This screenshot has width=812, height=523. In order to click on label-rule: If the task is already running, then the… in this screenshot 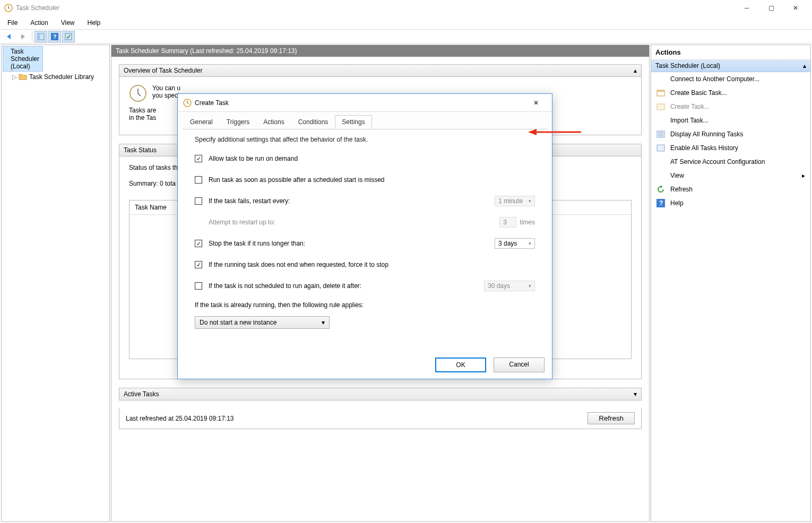, I will do `click(365, 305)`.